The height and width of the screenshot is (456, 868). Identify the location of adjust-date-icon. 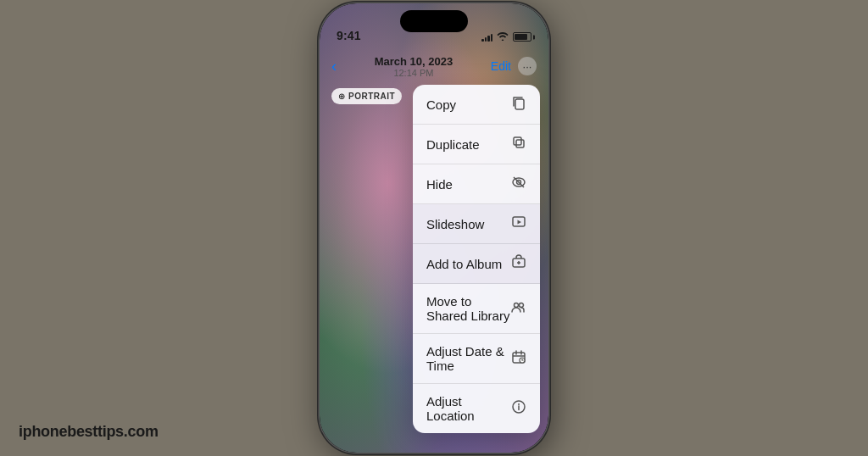
(519, 359).